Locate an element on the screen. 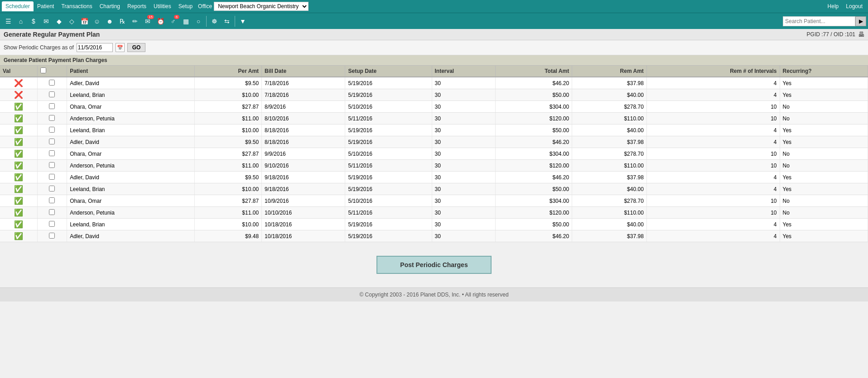  page-header: Generate Regular Payment Plan PGID :77 /… is located at coordinates (434, 34).